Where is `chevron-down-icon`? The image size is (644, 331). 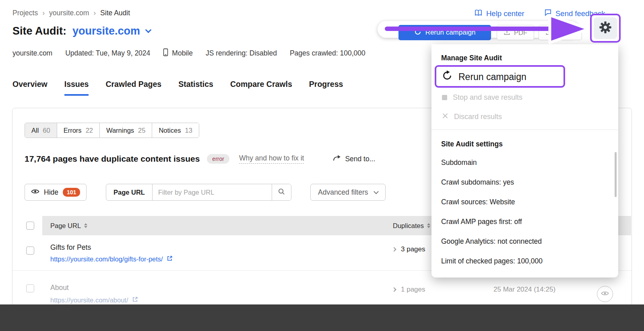 chevron-down-icon is located at coordinates (149, 30).